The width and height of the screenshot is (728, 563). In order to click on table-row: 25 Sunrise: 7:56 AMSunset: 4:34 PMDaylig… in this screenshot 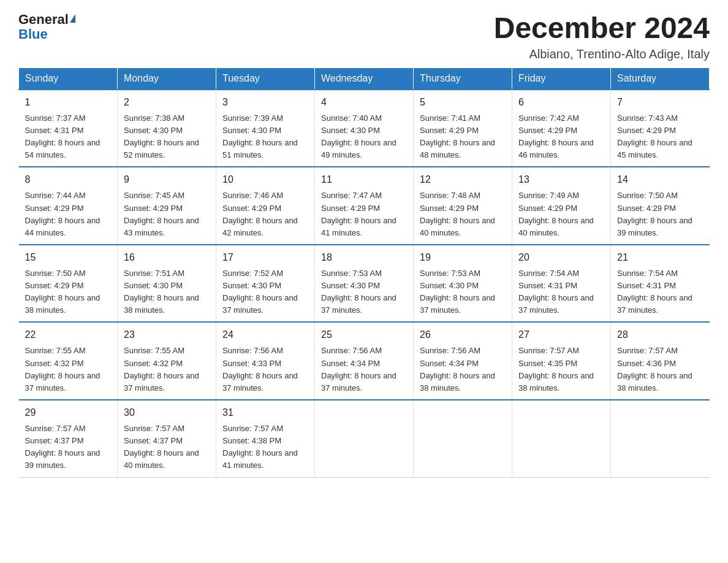, I will do `click(364, 361)`.